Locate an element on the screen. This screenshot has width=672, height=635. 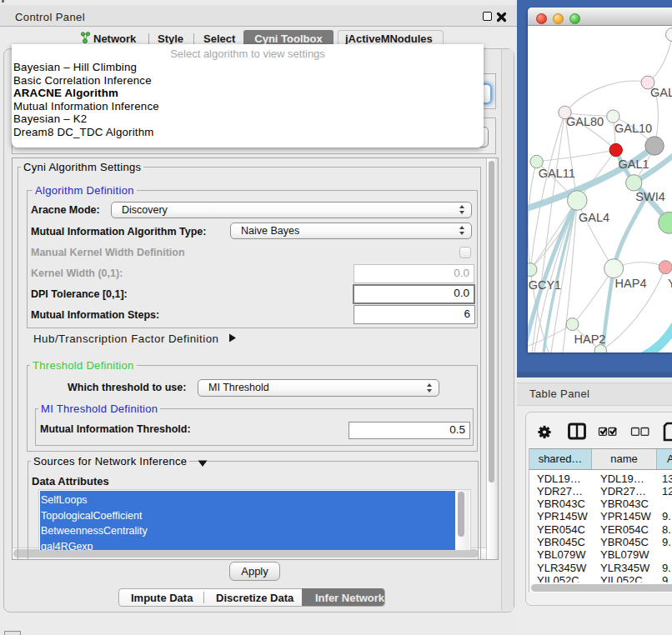
svg-text: HAP4 is located at coordinates (631, 283).